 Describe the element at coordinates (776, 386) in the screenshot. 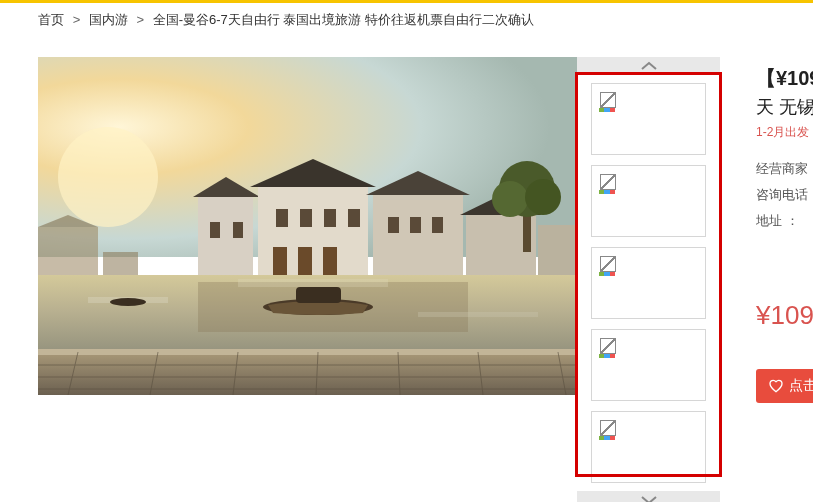

I see `heart-icon` at that location.